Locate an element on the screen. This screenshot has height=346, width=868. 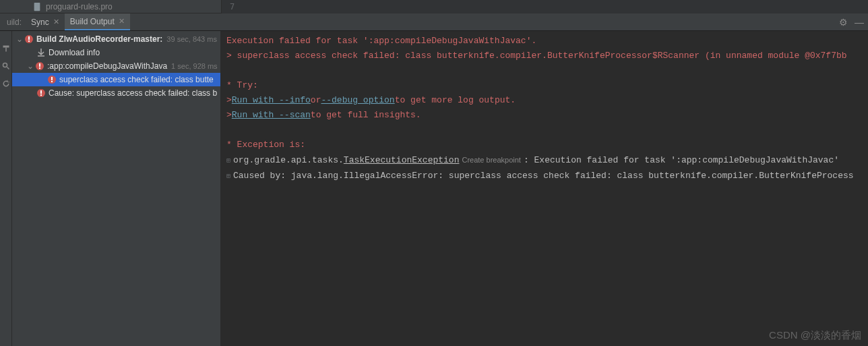
console-l8: Caused by: java.lang.IllegalAccessError:… is located at coordinates (543, 176).